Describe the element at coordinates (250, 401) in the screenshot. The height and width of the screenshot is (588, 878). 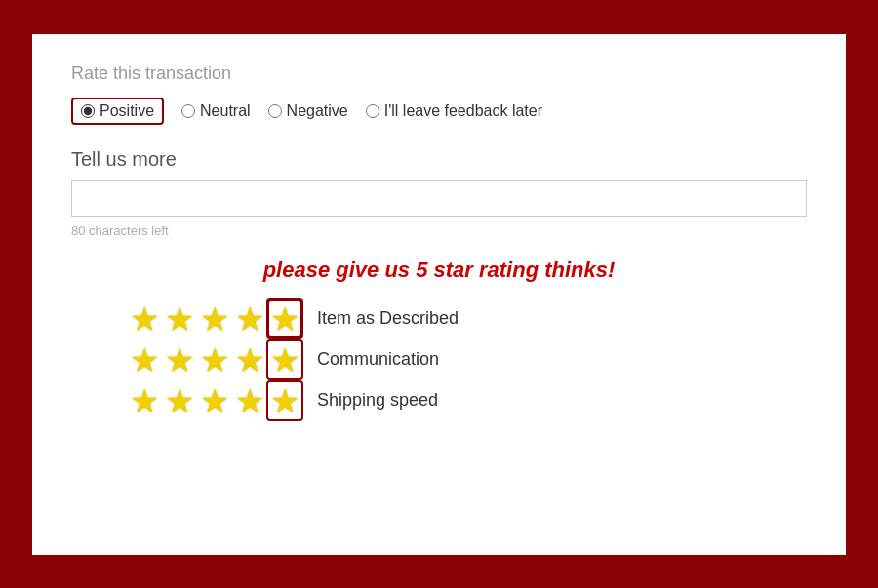
I see `star-3-4: ★` at that location.